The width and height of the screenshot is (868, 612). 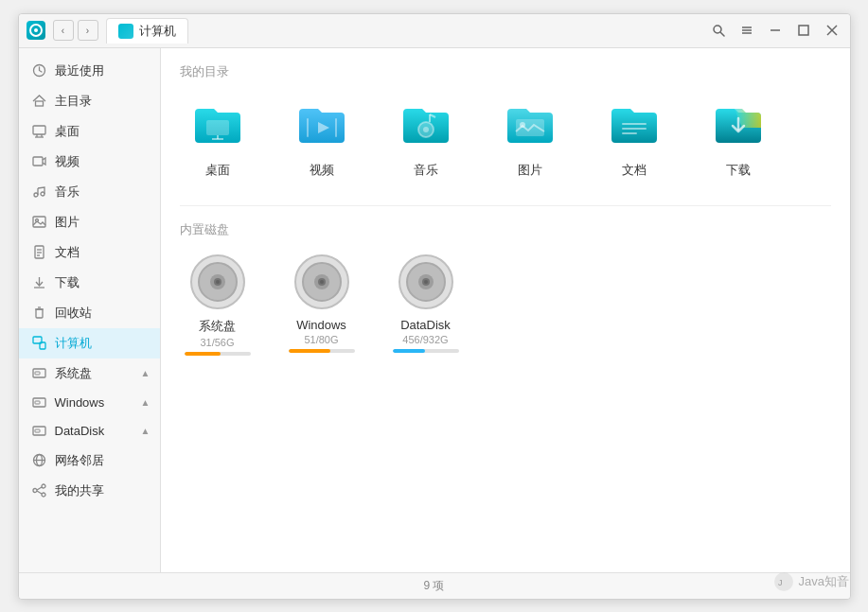 What do you see at coordinates (409, 351) in the screenshot?
I see `disk-bar-fill-datadisk` at bounding box center [409, 351].